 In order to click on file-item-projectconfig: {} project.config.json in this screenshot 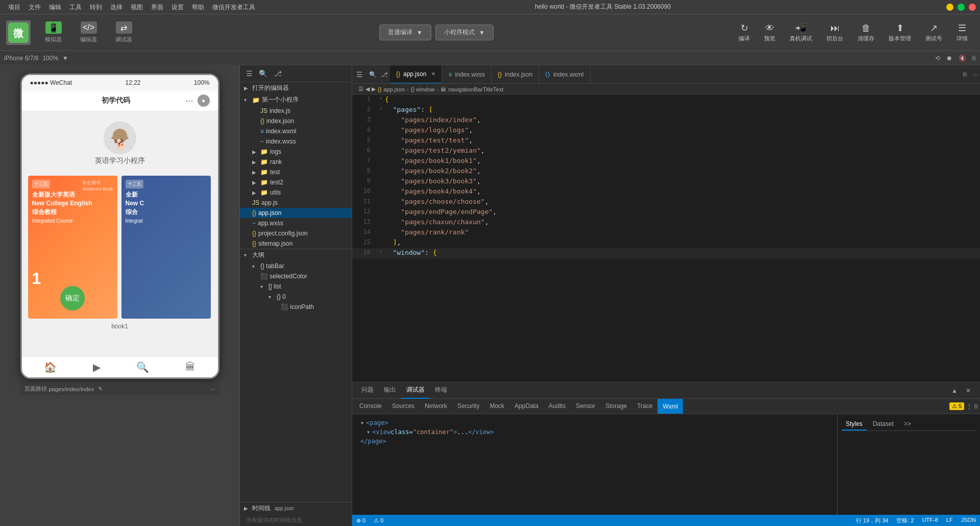, I will do `click(296, 233)`.